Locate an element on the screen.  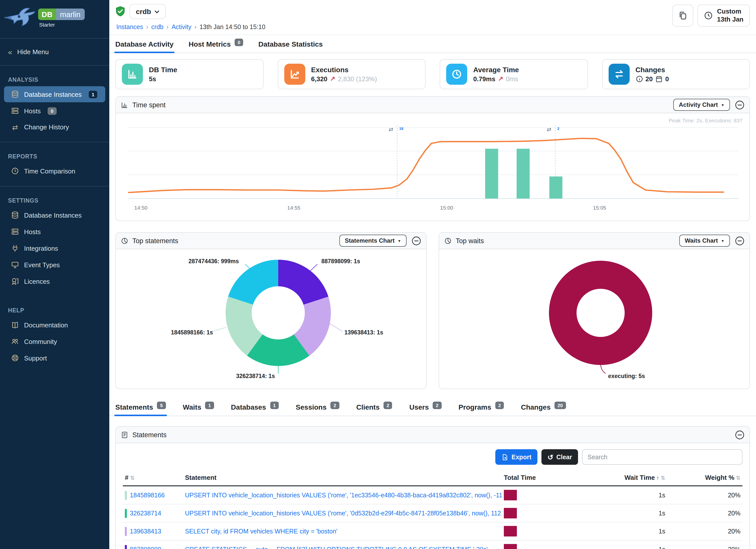
kpi-db-time: DB Time 5s is located at coordinates (189, 74).